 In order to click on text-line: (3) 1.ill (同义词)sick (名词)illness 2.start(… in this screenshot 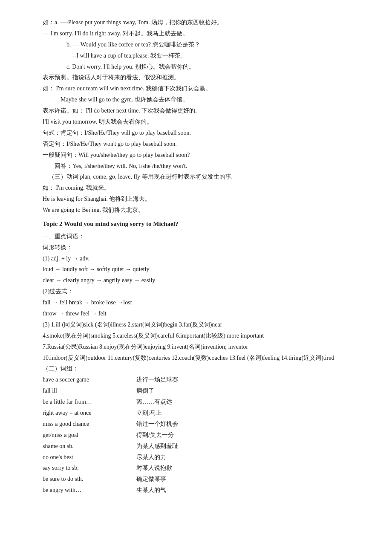, I will do `click(200, 325)`.